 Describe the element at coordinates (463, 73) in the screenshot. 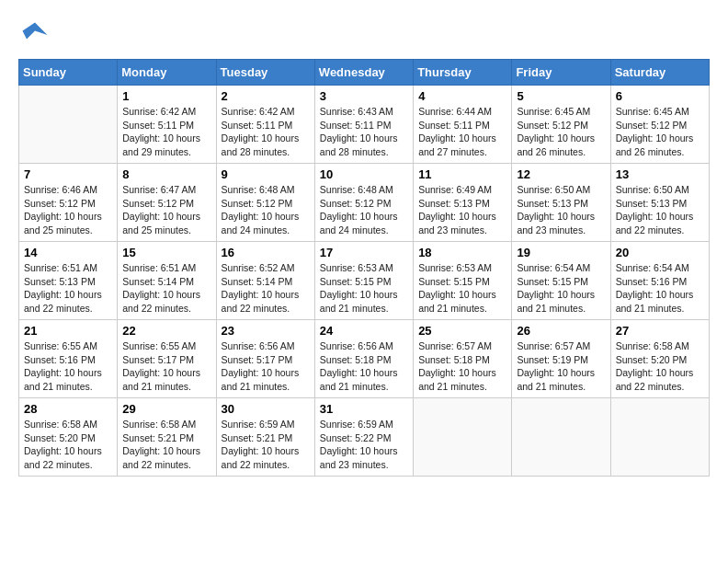

I see `day-of-week-header: Thursday` at that location.